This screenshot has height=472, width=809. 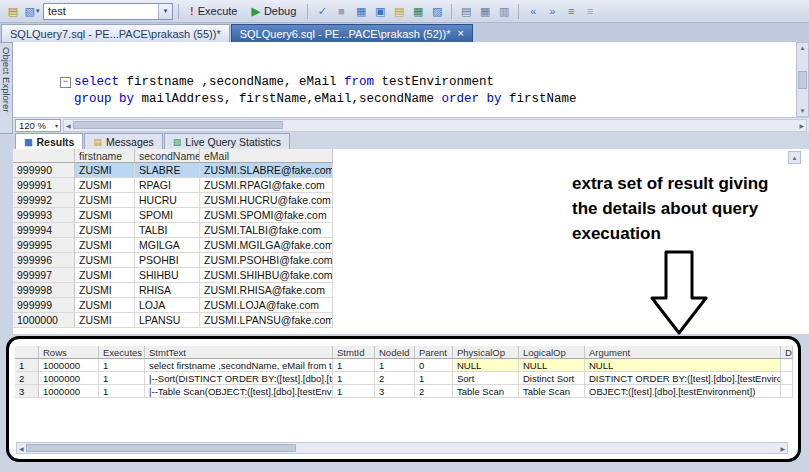 I want to click on table-row: 999998 ZUSMI RHISA ZUSMI.RHISA@fake.com, so click(x=173, y=290).